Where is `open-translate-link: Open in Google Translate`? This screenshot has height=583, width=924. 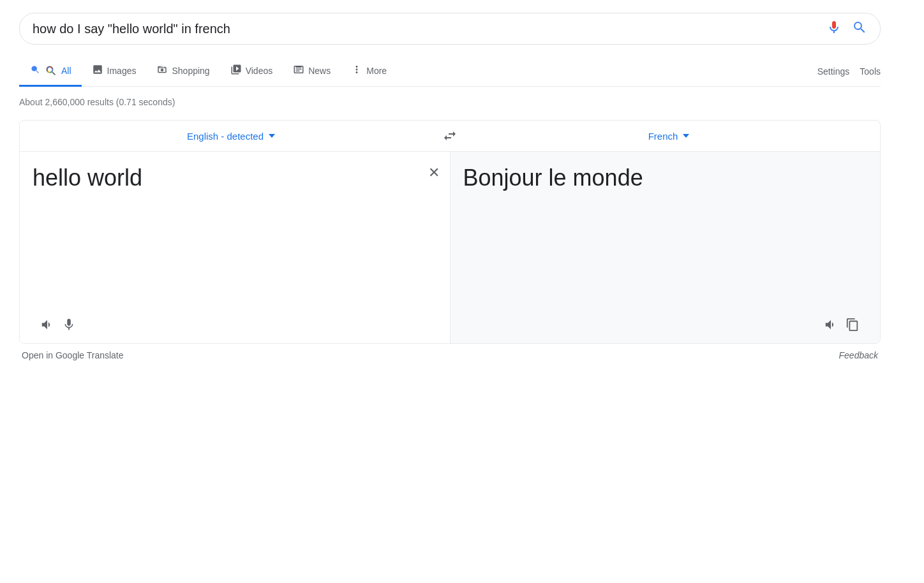
open-translate-link: Open in Google Translate is located at coordinates (73, 355).